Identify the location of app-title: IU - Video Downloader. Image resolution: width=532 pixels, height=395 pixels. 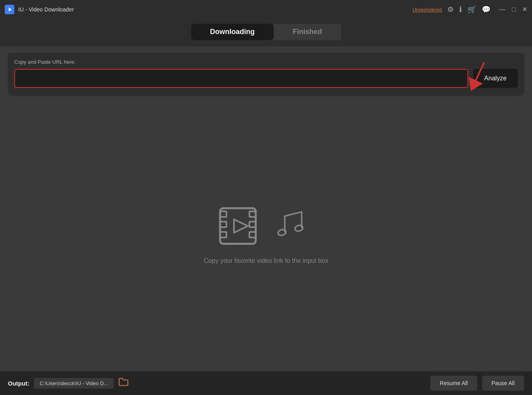
(46, 9).